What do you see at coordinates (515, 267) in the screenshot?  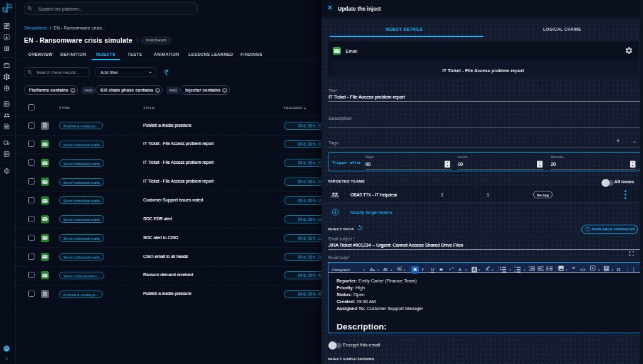 I see `svg-text: 1` at bounding box center [515, 267].